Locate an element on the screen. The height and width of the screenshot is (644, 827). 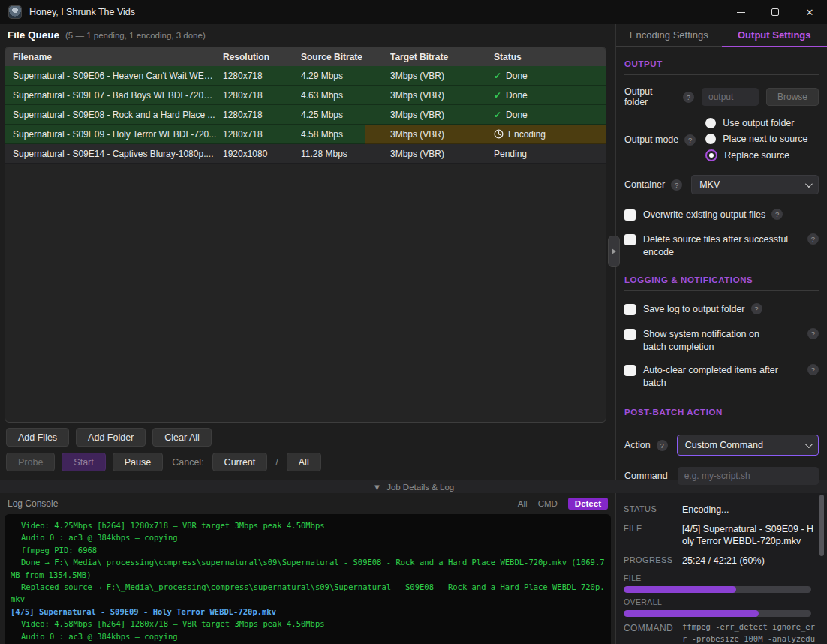
probe-button: Probe is located at coordinates (30, 462).